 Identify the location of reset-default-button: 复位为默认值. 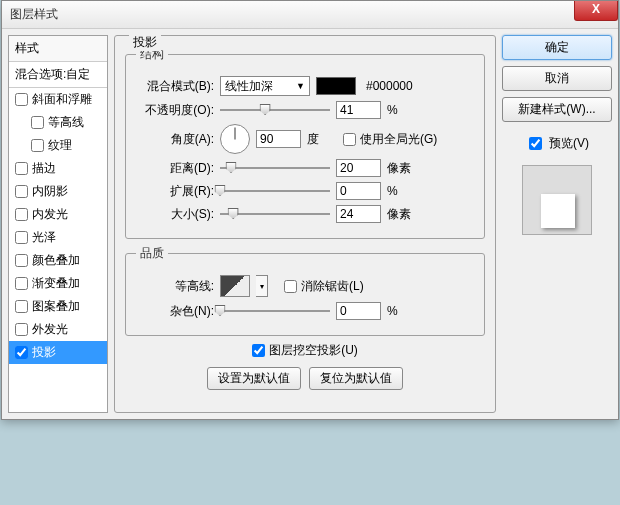
(356, 378).